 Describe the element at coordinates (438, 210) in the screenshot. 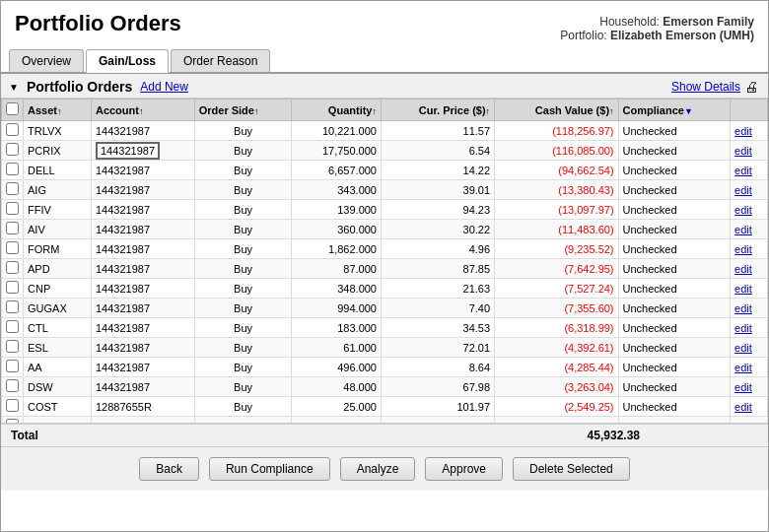

I see `cell-cur-price: 94.23` at that location.